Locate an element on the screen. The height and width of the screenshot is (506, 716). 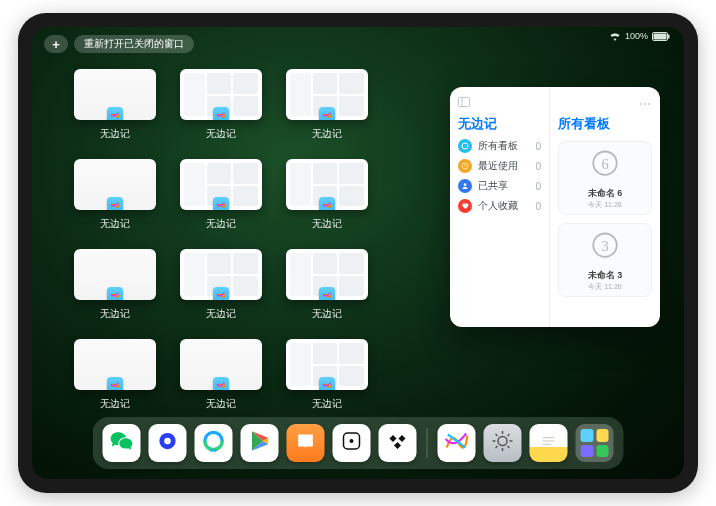
wifi-icon is located at coordinates (615, 36).